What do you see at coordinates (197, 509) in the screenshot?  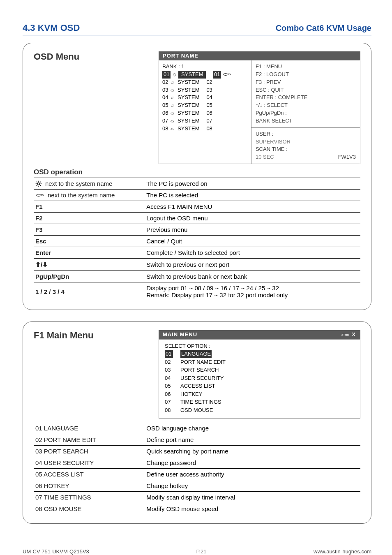 I see `table-row: 08 OSD MOUSEModify OSD mouse speed` at bounding box center [197, 509].